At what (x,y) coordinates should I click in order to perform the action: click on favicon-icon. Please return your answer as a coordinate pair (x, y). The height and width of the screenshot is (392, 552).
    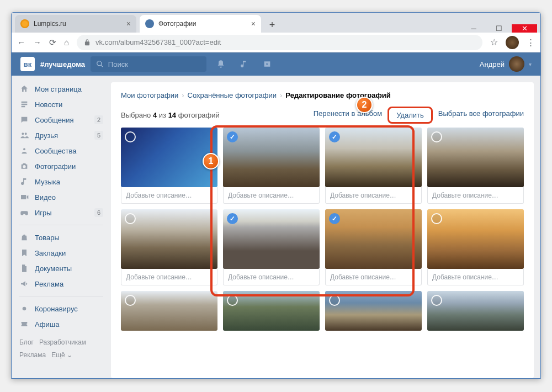
    Looking at the image, I should click on (150, 24).